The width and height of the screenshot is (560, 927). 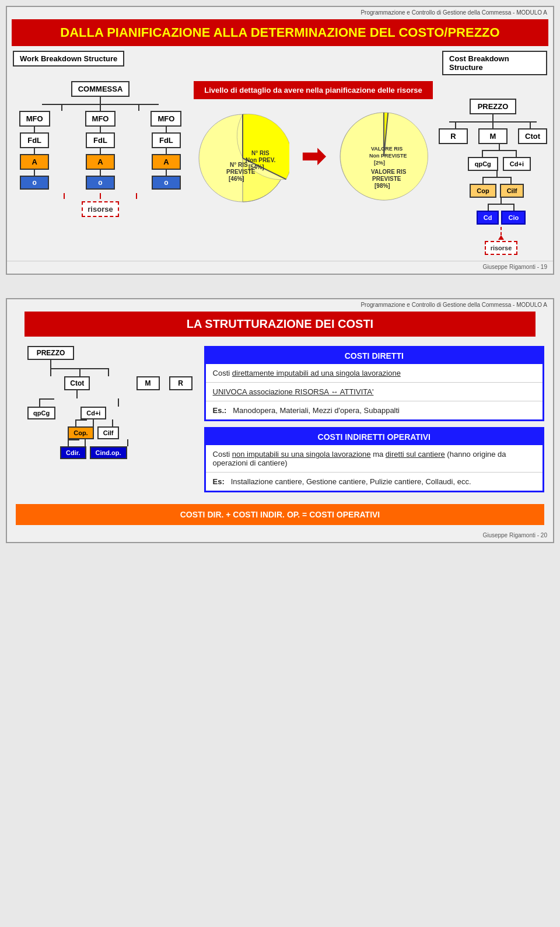 What do you see at coordinates (166, 119) in the screenshot?
I see `mfo3-node: MFO` at bounding box center [166, 119].